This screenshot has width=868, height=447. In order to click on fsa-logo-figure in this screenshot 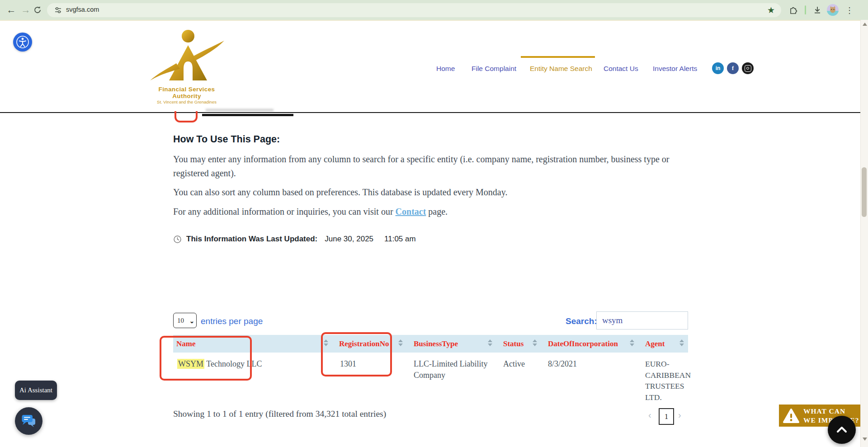, I will do `click(187, 56)`.